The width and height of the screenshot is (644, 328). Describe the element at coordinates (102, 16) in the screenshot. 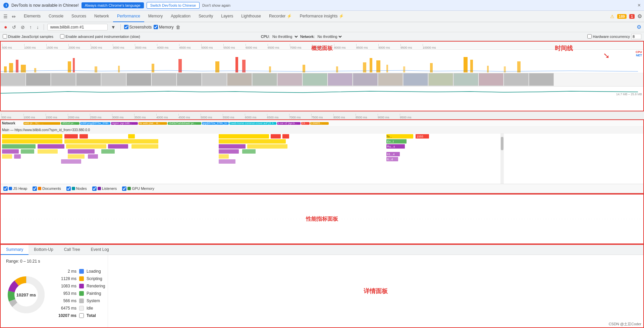

I see `tab-network: Network` at that location.